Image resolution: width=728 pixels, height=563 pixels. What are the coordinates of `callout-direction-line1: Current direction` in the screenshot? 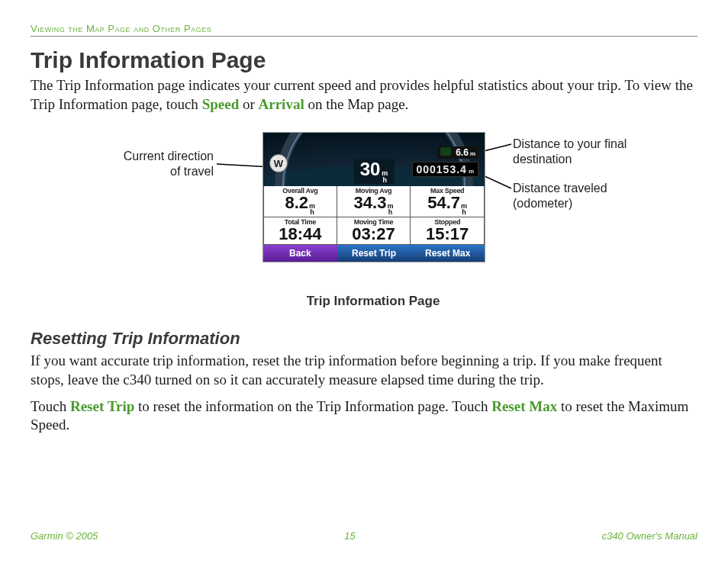 It's located at (169, 156).